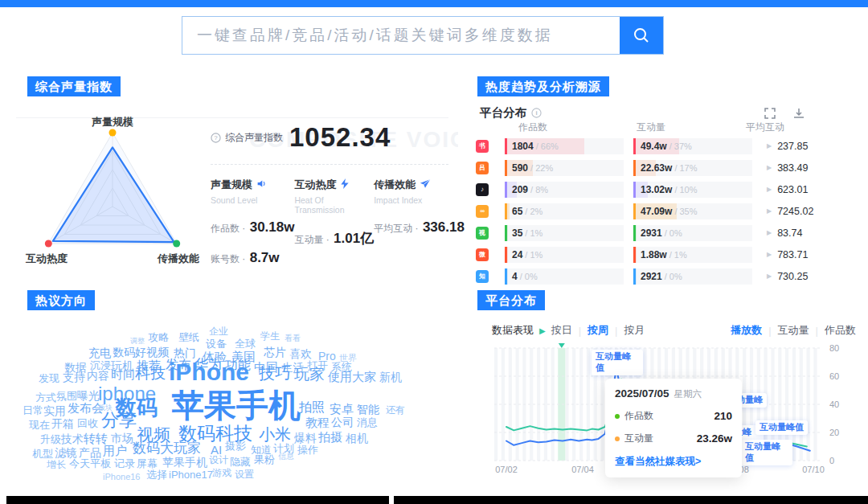 This screenshot has height=504, width=868. What do you see at coordinates (125, 463) in the screenshot?
I see `wordcloud-term: 记录` at bounding box center [125, 463].